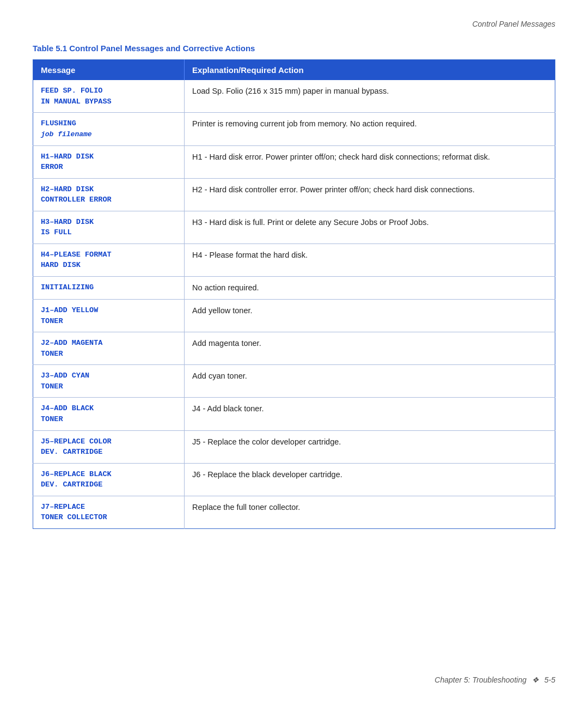 Image resolution: width=588 pixels, height=706 pixels. I want to click on header-text: Control Panel Messages, so click(514, 24).